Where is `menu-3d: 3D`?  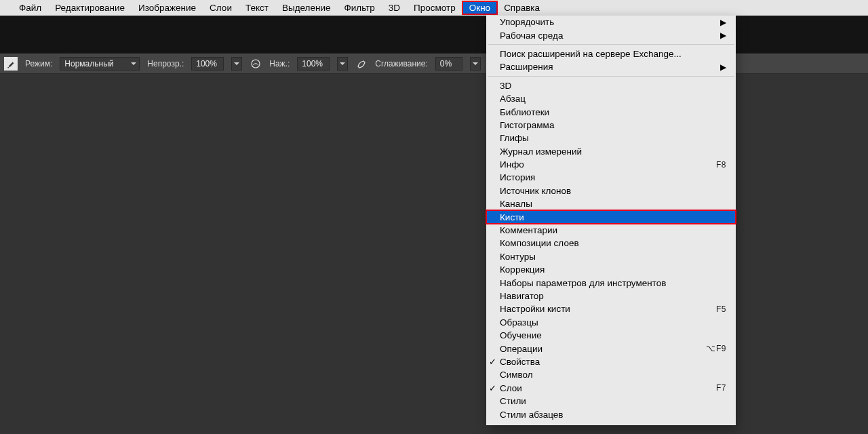
menu-3d: 3D is located at coordinates (395, 8).